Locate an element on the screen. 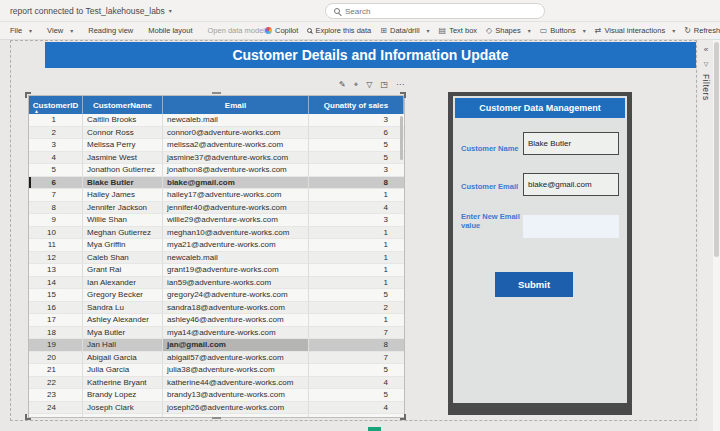 The height and width of the screenshot is (431, 720). cell-quantity: 2 is located at coordinates (356, 308).